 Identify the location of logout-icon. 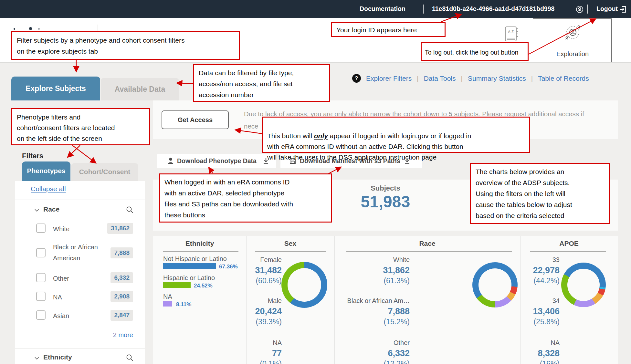
(623, 9).